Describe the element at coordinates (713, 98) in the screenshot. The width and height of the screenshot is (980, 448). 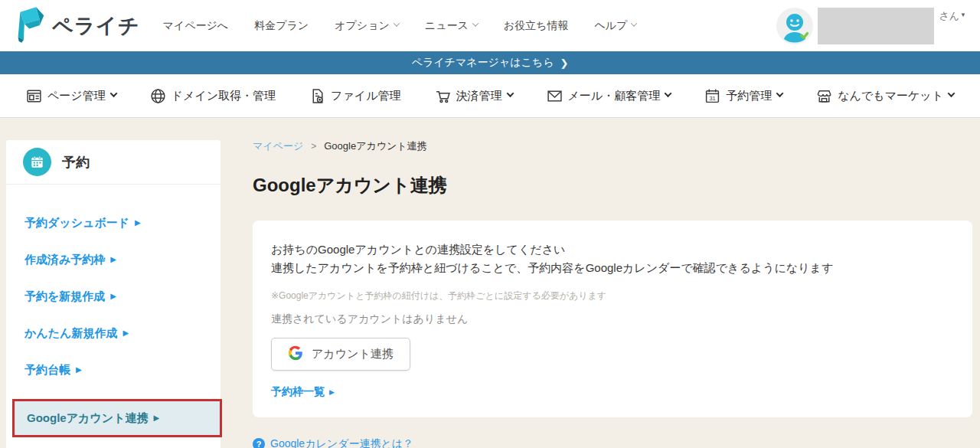
I see `svg-text: 31` at that location.